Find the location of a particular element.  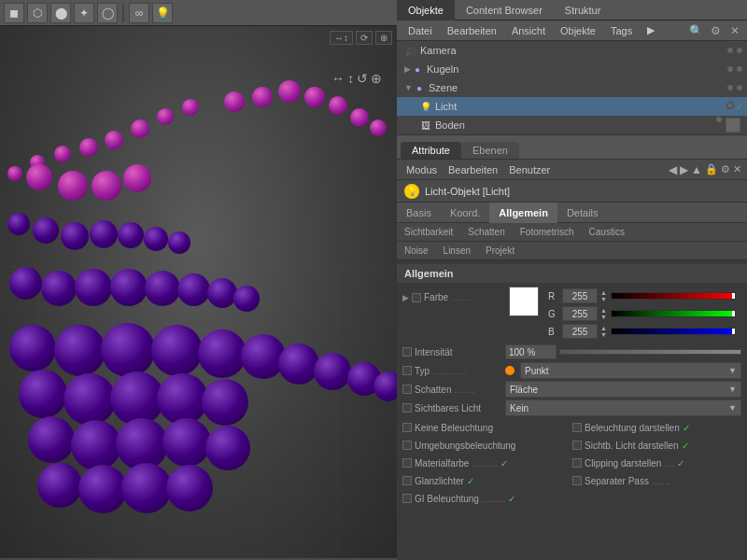

materialfarbe-checkbox is located at coordinates (407, 463).